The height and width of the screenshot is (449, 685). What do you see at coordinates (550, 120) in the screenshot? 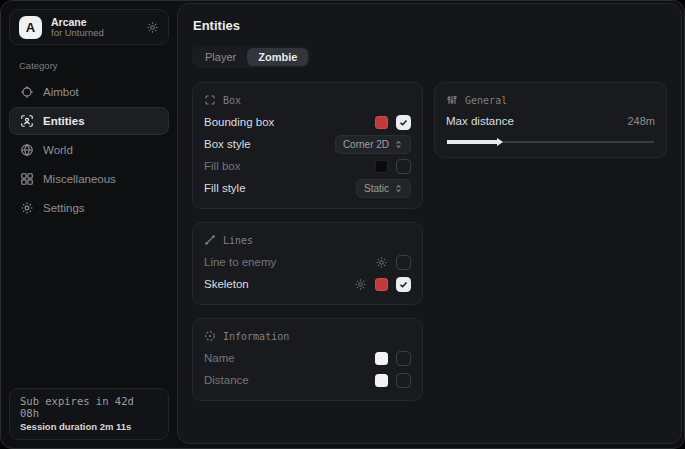
I see `general-section-card: General Max distance 248m` at bounding box center [550, 120].